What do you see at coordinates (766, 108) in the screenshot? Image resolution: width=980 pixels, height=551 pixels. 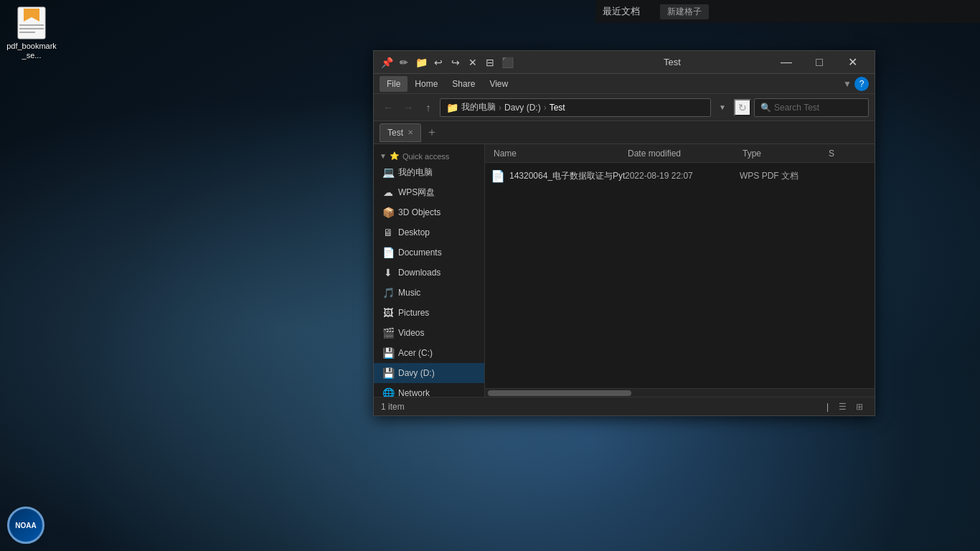 I see `search-icon: 🔍` at bounding box center [766, 108].